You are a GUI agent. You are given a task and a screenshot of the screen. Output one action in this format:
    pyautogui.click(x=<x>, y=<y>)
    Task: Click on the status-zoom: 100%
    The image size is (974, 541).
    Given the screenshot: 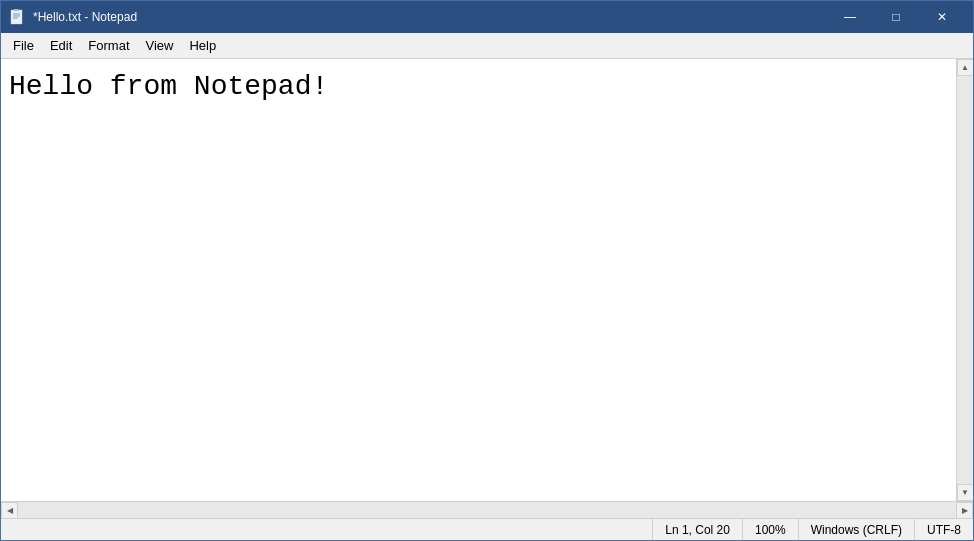 What is the action you would take?
    pyautogui.click(x=770, y=530)
    